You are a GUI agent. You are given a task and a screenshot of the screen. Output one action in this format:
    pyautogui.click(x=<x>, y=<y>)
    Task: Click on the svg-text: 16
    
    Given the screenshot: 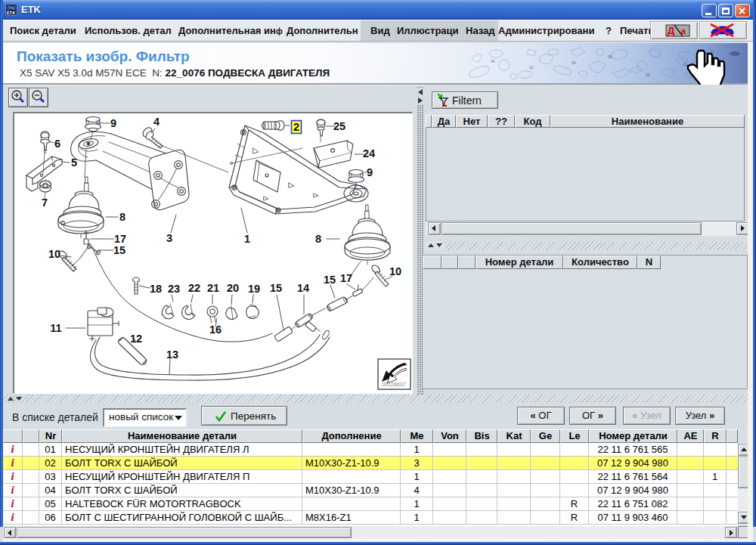 What is the action you would take?
    pyautogui.click(x=215, y=330)
    